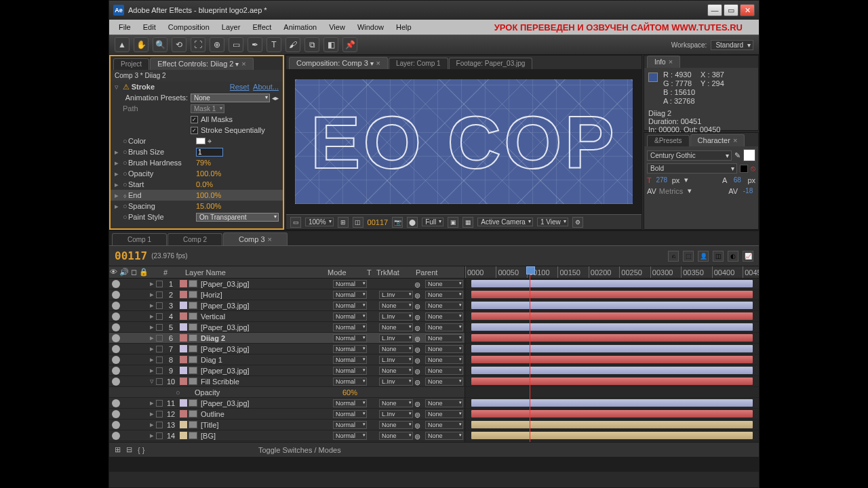 This screenshot has width=868, height=488. What do you see at coordinates (453, 222) in the screenshot?
I see `roi-icon: ▣` at bounding box center [453, 222].